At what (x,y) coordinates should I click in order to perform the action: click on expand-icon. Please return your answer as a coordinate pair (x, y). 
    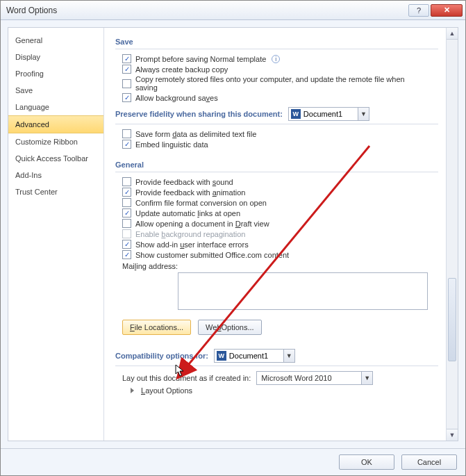
    Looking at the image, I should click on (132, 391).